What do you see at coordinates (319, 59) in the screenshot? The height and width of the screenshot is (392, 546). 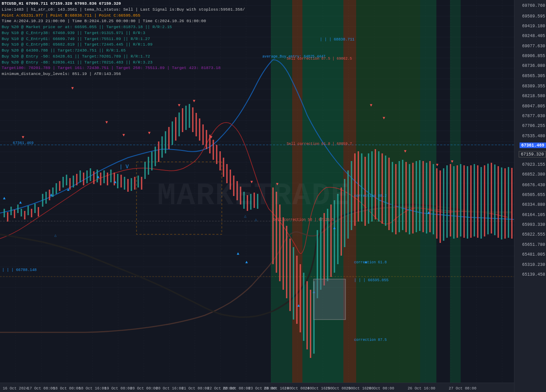 I see `svg-text: Sell correction 87.5 | 69062.5` at bounding box center [319, 59].